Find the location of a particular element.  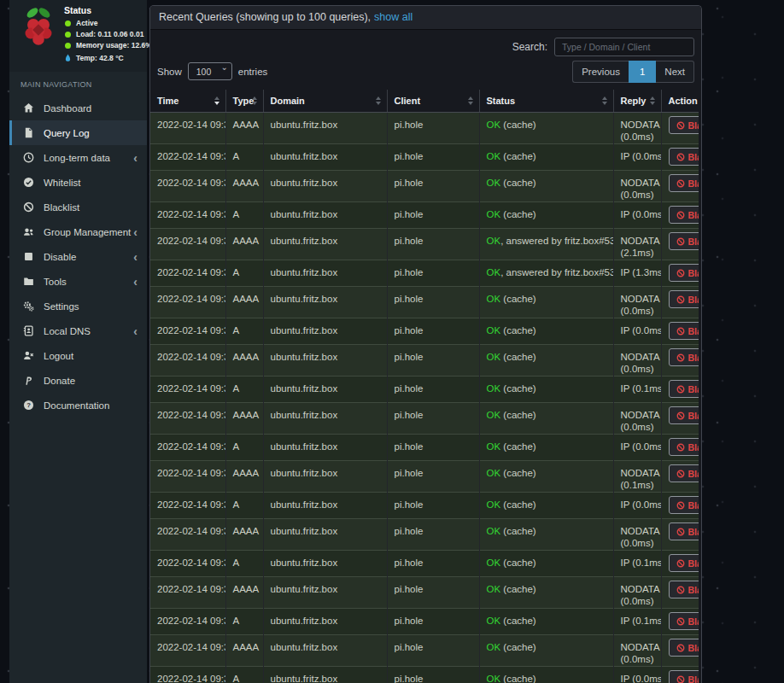

page-1-button: 1 is located at coordinates (642, 72).